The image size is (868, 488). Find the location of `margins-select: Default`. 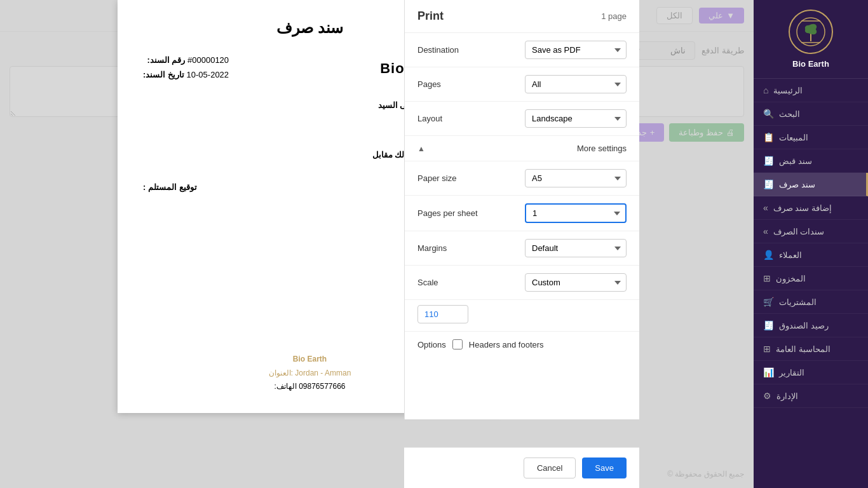

margins-select: Default is located at coordinates (576, 248).